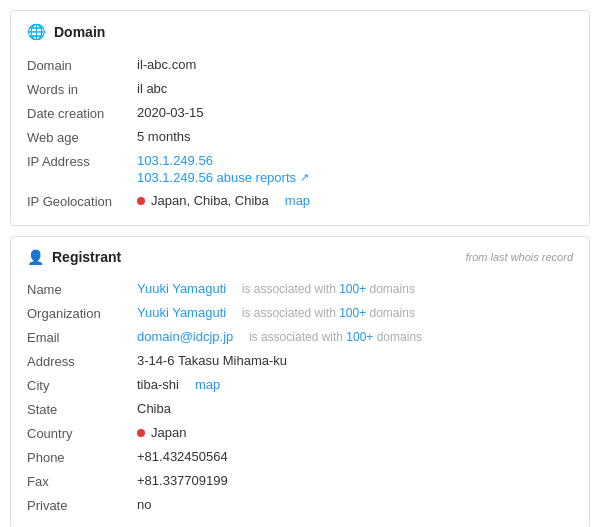 The height and width of the screenshot is (527, 600). Describe the element at coordinates (300, 361) in the screenshot. I see `address-row: Address 3-14-6 Takasu Mihama-ku` at that location.